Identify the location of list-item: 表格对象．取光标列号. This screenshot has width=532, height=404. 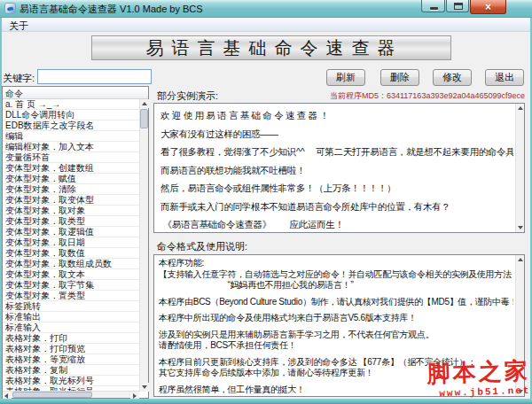
(71, 381).